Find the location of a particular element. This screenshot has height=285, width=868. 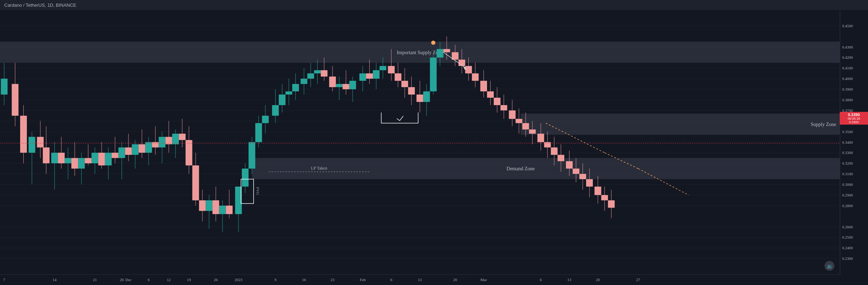

price-badge-secondary: 0.3300 is located at coordinates (854, 122).